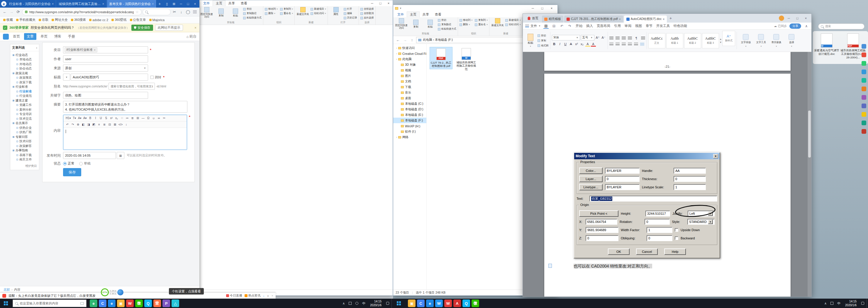 The height and width of the screenshot is (308, 868). Describe the element at coordinates (30, 36) in the screenshot. I see `admin-nav-article: 文章` at that location.